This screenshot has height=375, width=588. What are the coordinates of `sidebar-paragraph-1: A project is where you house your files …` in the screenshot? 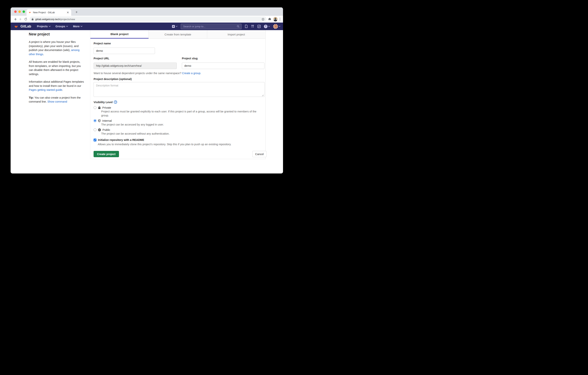 It's located at (56, 48).